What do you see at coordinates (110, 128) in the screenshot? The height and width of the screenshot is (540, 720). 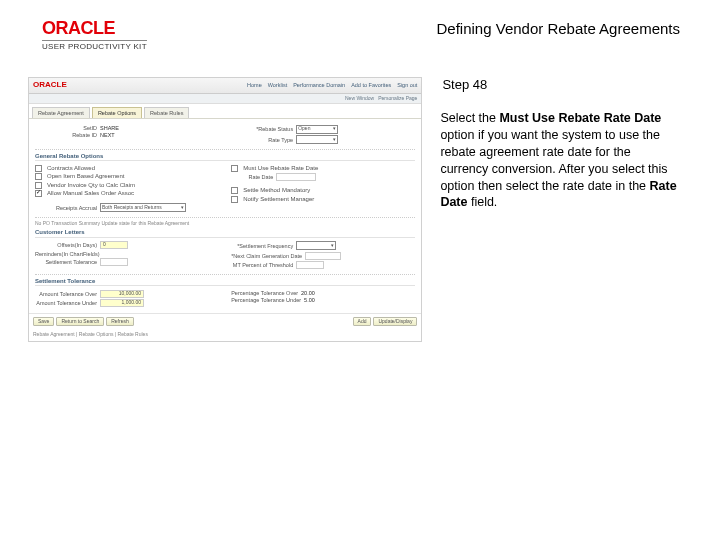 I see `setid-value: SHARE` at bounding box center [110, 128].